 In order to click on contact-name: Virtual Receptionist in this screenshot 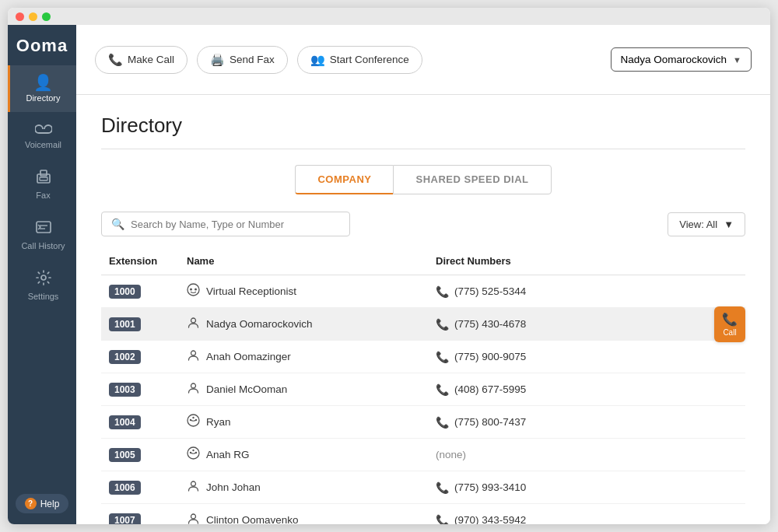, I will do `click(251, 291)`.